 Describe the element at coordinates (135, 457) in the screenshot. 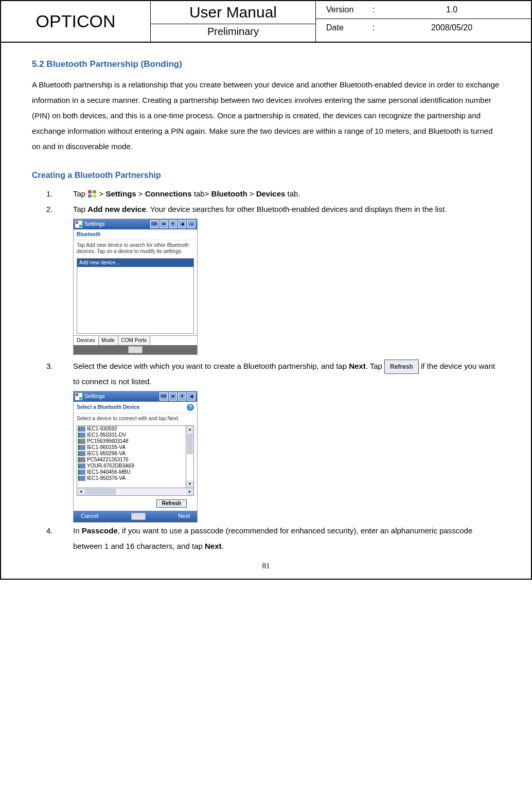

I see `screenshot-select-device: Settings ⌨ ⇄ ▼ ◀ Select a Bluetooth Devi…` at that location.